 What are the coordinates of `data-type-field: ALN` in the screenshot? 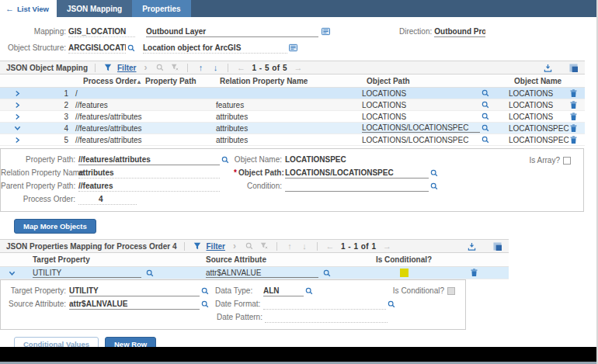 It's located at (283, 291).